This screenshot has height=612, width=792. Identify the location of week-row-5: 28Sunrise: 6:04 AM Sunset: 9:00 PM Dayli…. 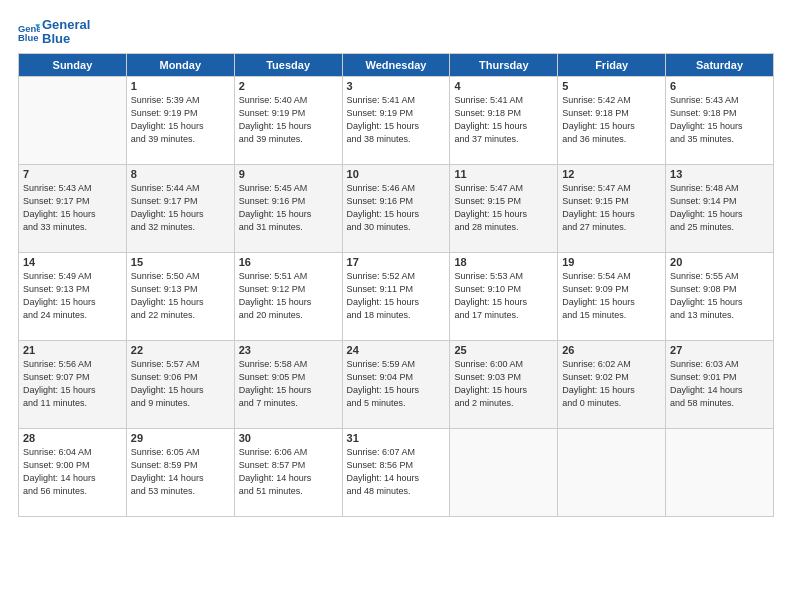
(396, 472).